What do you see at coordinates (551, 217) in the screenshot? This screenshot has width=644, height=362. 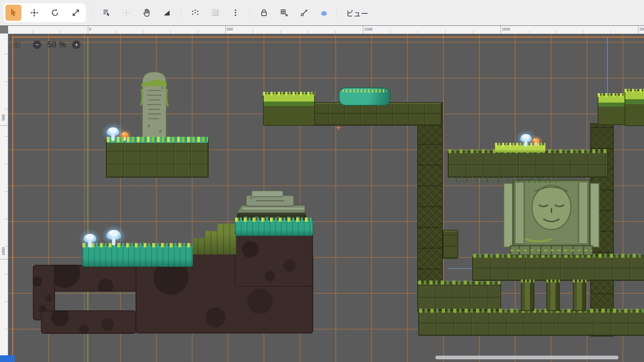 I see `statue-art` at bounding box center [551, 217].